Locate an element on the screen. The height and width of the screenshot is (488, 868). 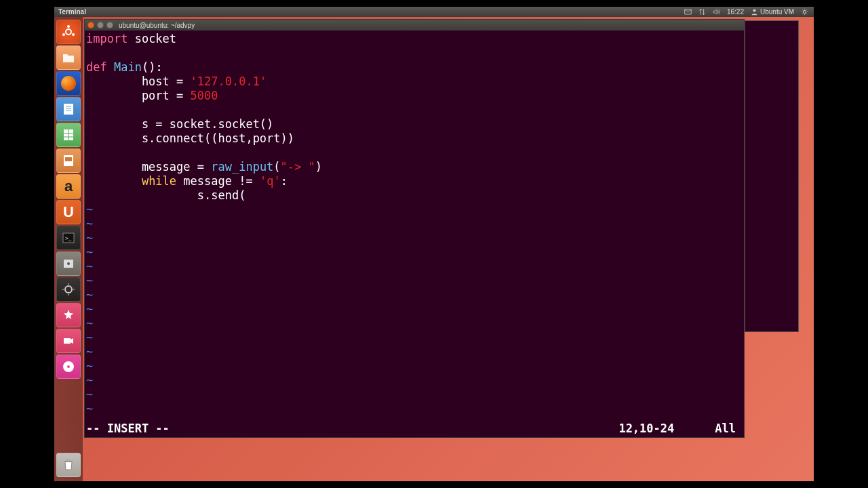
vim-status-line: -- INSERT -- 12,10-24 All is located at coordinates (414, 428).